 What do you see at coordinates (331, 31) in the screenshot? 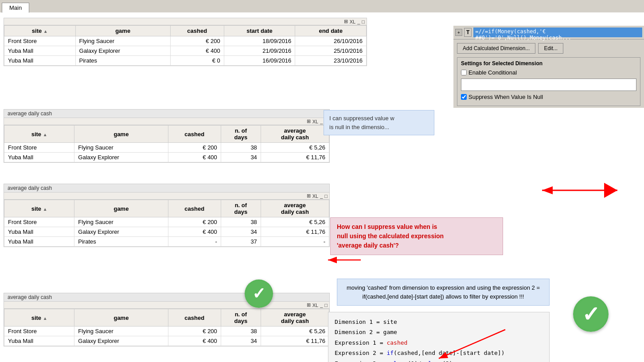
I see `th-end-date: end date` at bounding box center [331, 31].